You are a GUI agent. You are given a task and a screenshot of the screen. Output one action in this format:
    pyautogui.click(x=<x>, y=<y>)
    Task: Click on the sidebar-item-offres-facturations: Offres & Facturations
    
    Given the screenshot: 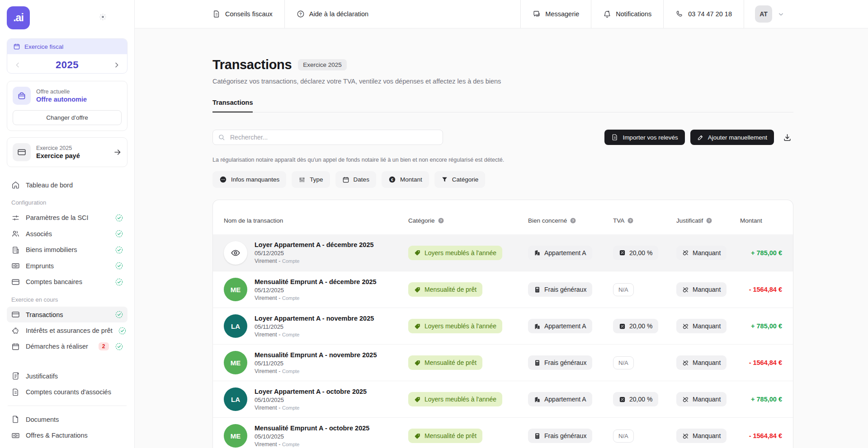 What is the action you would take?
    pyautogui.click(x=67, y=435)
    